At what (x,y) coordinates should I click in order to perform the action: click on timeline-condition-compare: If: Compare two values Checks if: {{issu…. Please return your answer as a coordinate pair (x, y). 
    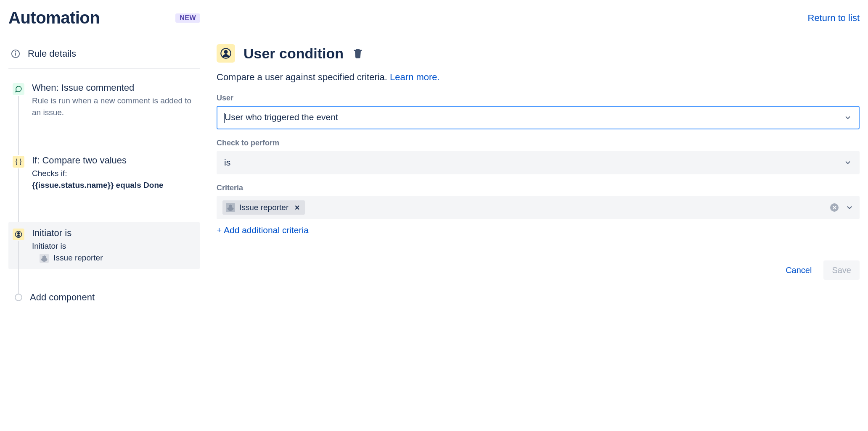
    Looking at the image, I should click on (104, 173).